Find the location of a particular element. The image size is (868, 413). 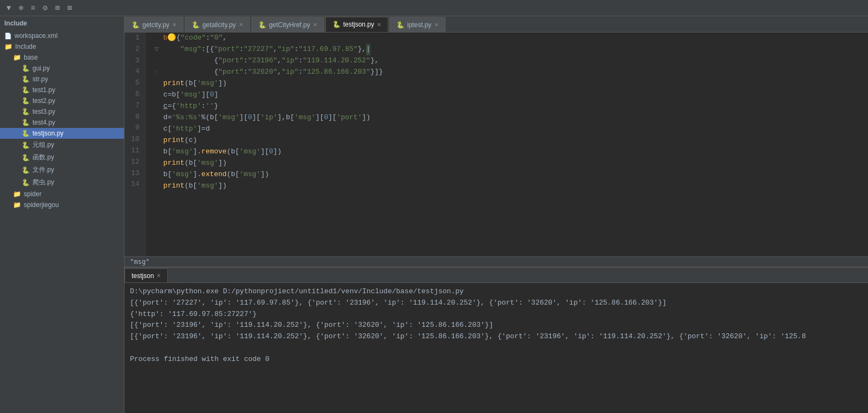

sidebar-item-label: 函数.py is located at coordinates (43, 157).